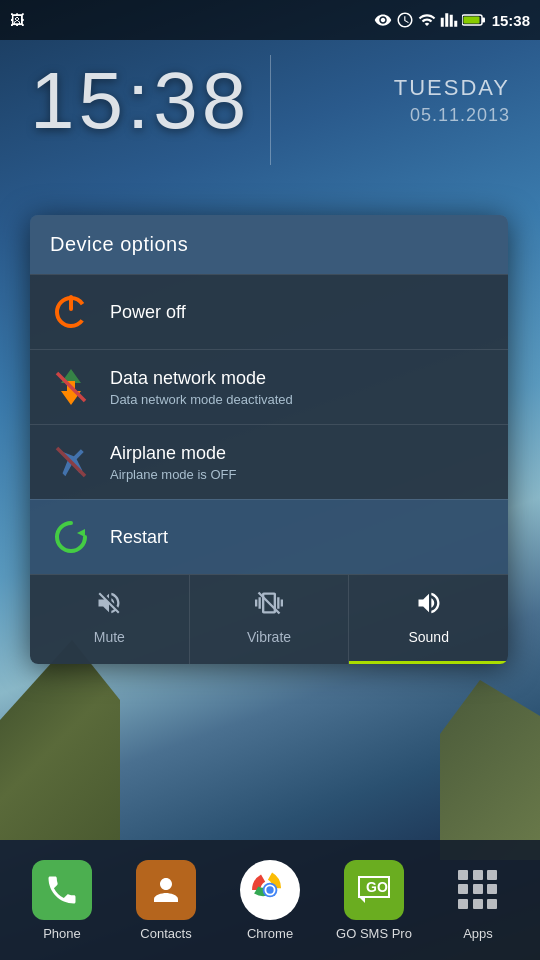 The width and height of the screenshot is (540, 960). I want to click on restart-icon, so click(71, 537).